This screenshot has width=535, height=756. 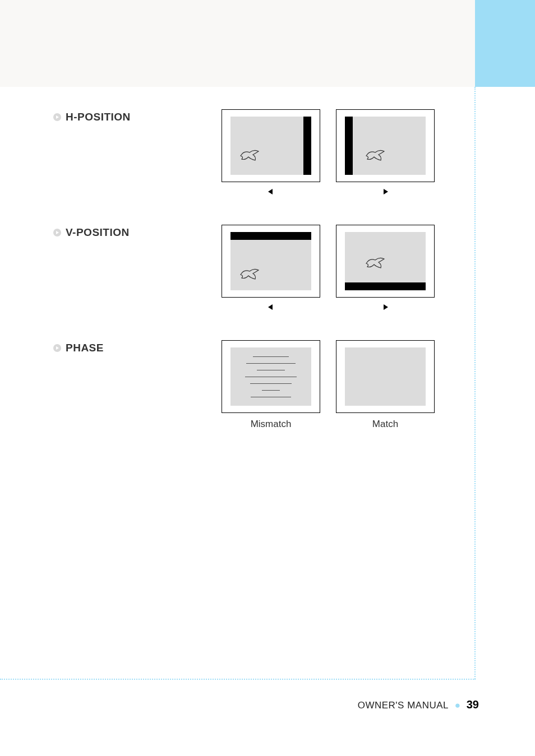 What do you see at coordinates (385, 286) in the screenshot?
I see `black-bar-bottom` at bounding box center [385, 286].